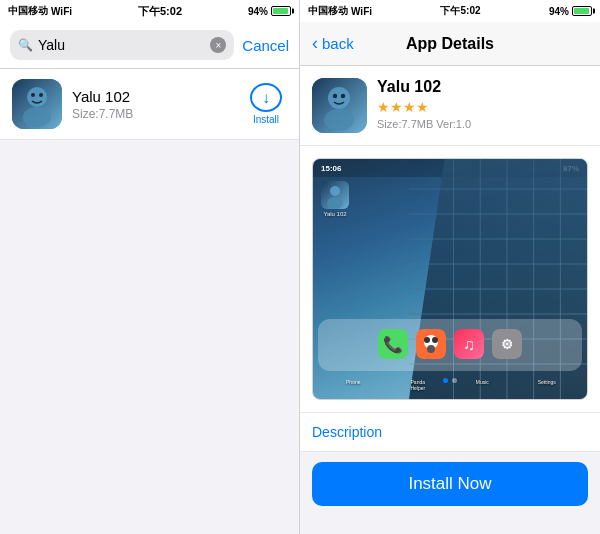 The image size is (600, 534). What do you see at coordinates (460, 11) in the screenshot?
I see `time-right: 下午5:02` at bounding box center [460, 11].